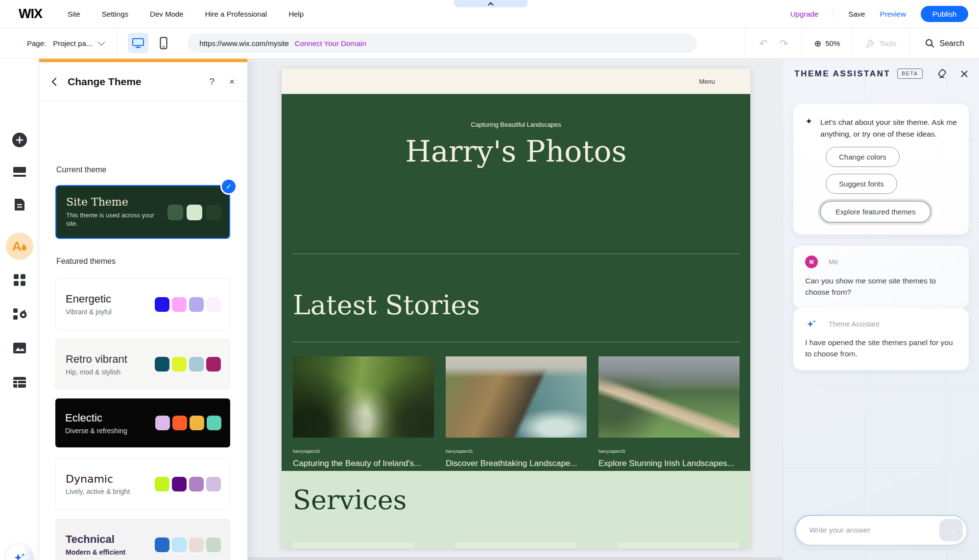 The height and width of the screenshot is (560, 979). What do you see at coordinates (143, 364) in the screenshot?
I see `theme-card-retro-vibrant: Retro vibrant Hip, mod & stylish` at bounding box center [143, 364].